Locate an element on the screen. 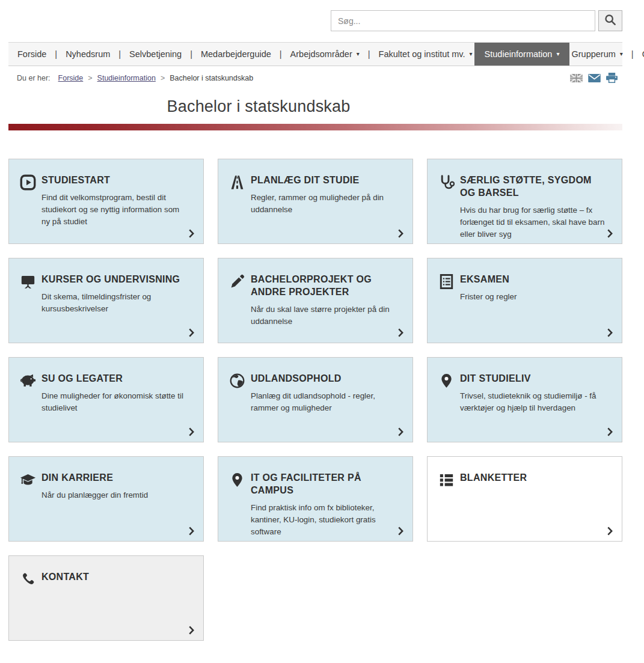  uk-flag-icon is located at coordinates (576, 78).